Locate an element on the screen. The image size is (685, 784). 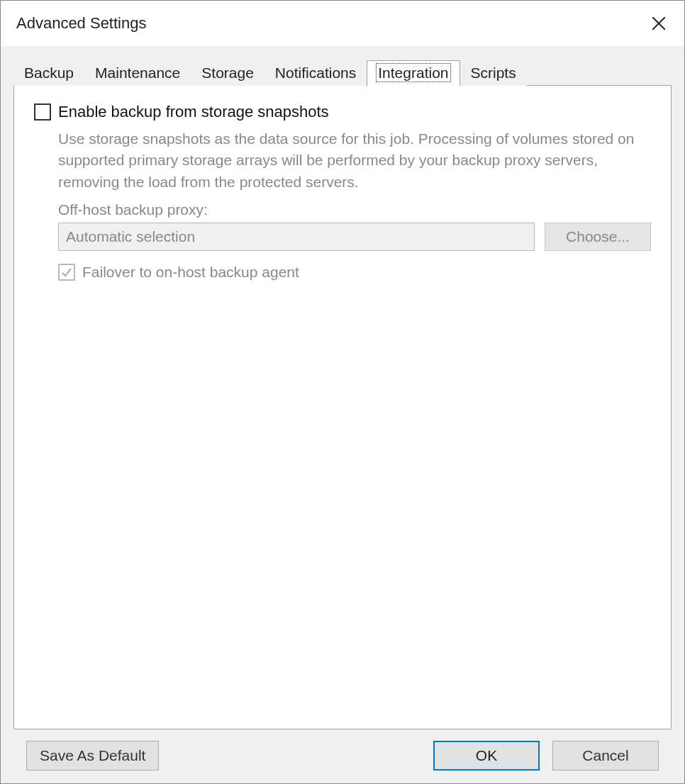
enable-snapshots-label: Enable backup from storage snapshots is located at coordinates (194, 112).